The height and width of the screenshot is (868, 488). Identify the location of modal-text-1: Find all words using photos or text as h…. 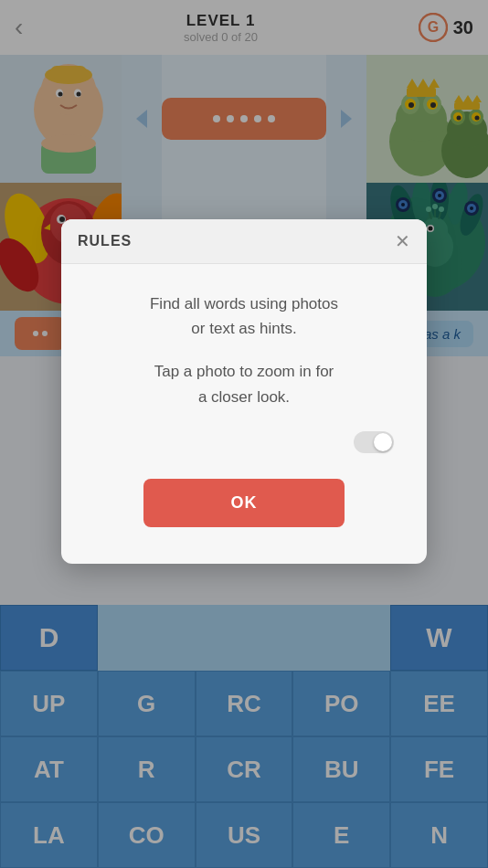
(244, 316).